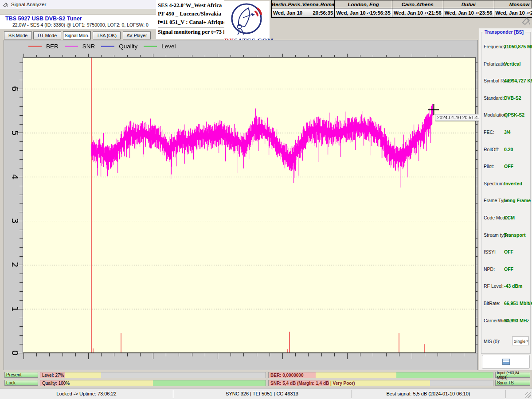 This screenshot has width=532, height=399. Describe the element at coordinates (102, 46) in the screenshot. I see `chart-legend: BER SNR Quality Level` at that location.